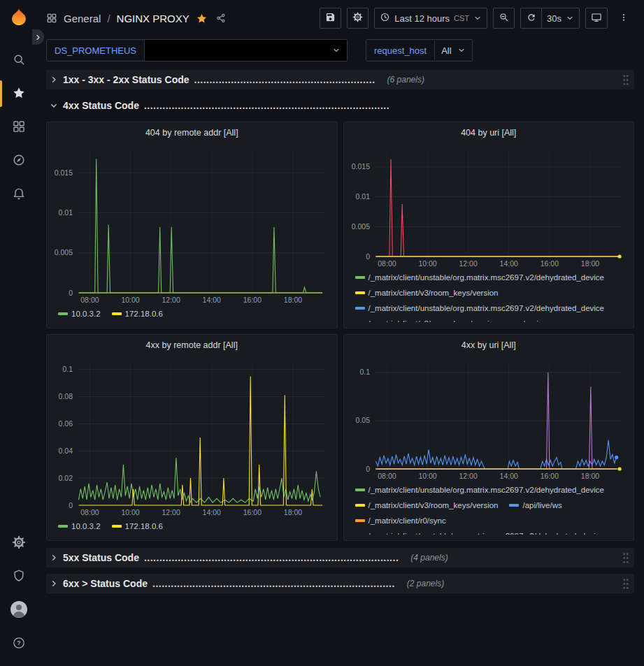 The height and width of the screenshot is (666, 644). What do you see at coordinates (330, 18) in the screenshot?
I see `save-icon` at bounding box center [330, 18].